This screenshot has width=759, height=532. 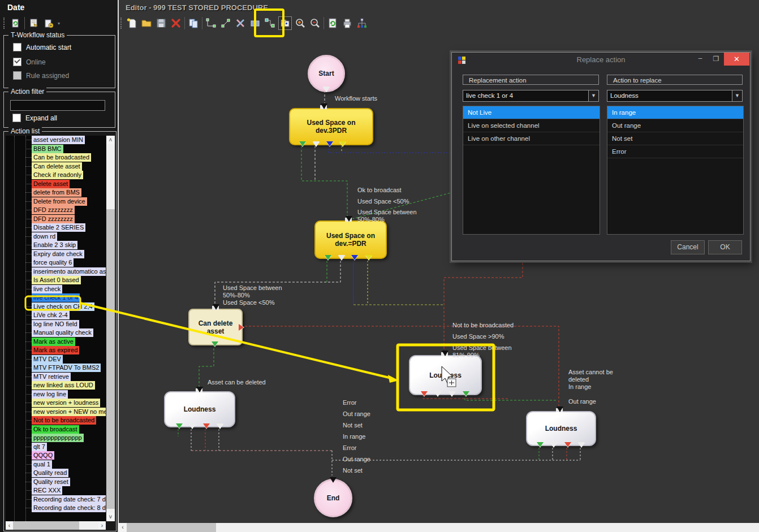 What do you see at coordinates (55, 377) in the screenshot?
I see `action-list-item: MTV retrieve` at bounding box center [55, 377].